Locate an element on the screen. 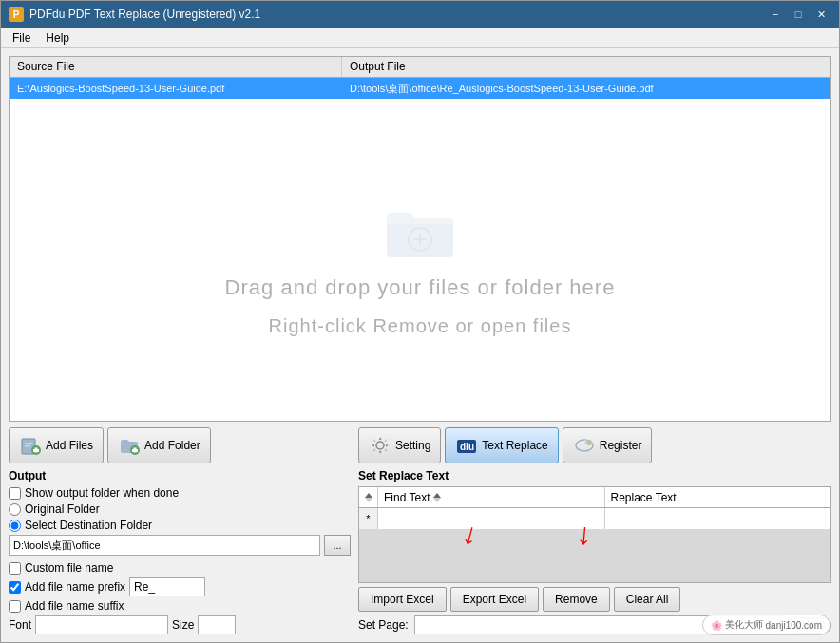 This screenshot has width=840, height=643. watermark-sub: danji100.com is located at coordinates (794, 625).